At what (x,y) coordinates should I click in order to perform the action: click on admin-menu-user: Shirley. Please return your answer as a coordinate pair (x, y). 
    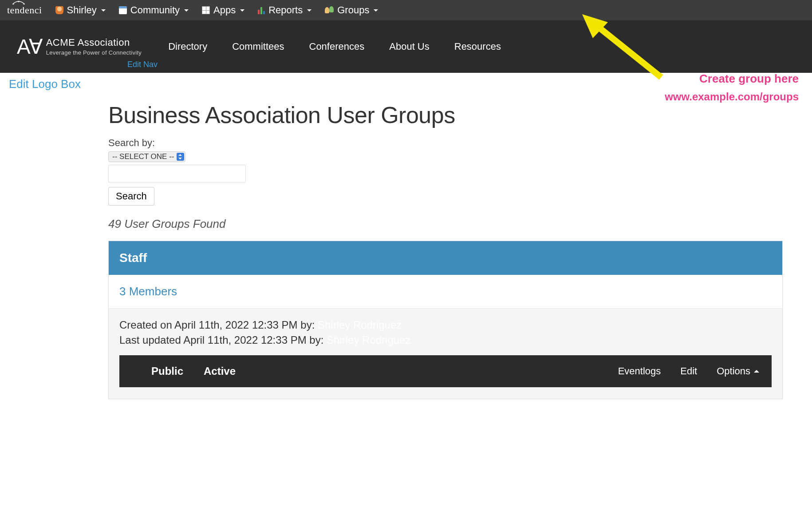
    Looking at the image, I should click on (81, 10).